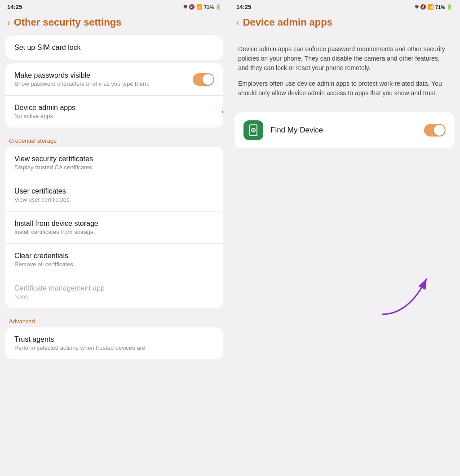 The image size is (460, 476). Describe the element at coordinates (345, 130) in the screenshot. I see `find-my-device-row: Find My Device` at that location.